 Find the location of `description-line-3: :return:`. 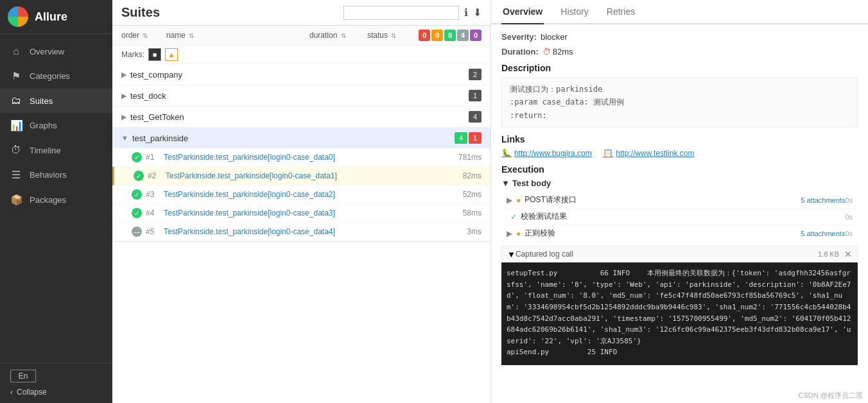

description-line-3: :return: is located at coordinates (679, 116).